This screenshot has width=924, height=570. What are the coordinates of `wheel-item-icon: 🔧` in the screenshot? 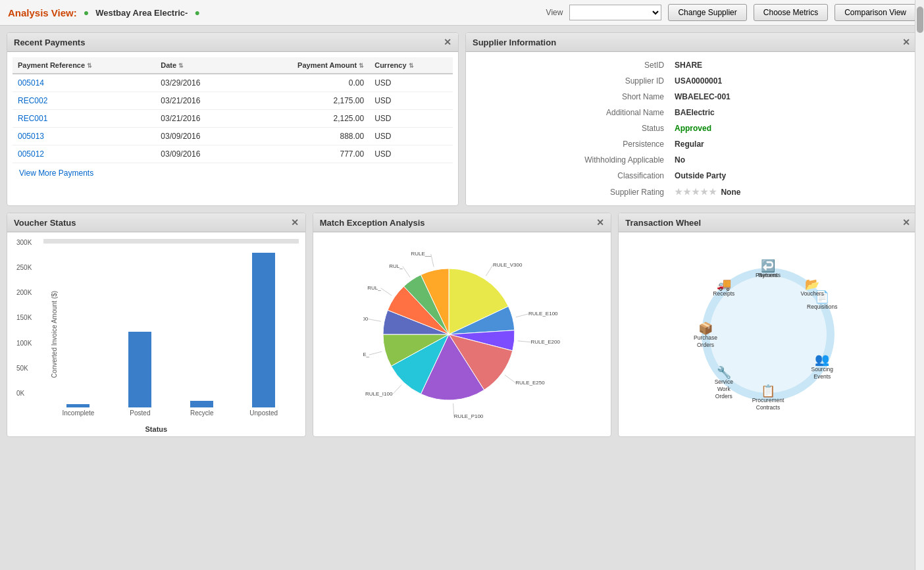 It's located at (724, 373).